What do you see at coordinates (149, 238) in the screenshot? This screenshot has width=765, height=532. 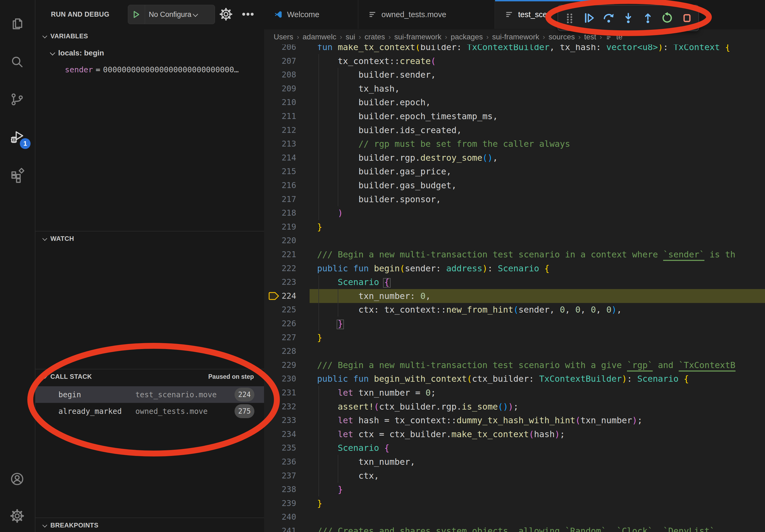 I see `watch-section-header: WATCH` at bounding box center [149, 238].